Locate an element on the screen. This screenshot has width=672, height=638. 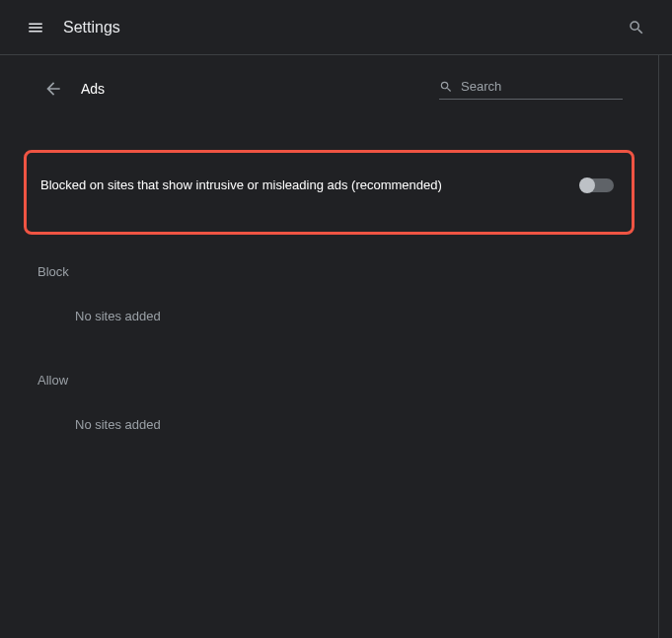
page-title: Settings is located at coordinates (92, 28).